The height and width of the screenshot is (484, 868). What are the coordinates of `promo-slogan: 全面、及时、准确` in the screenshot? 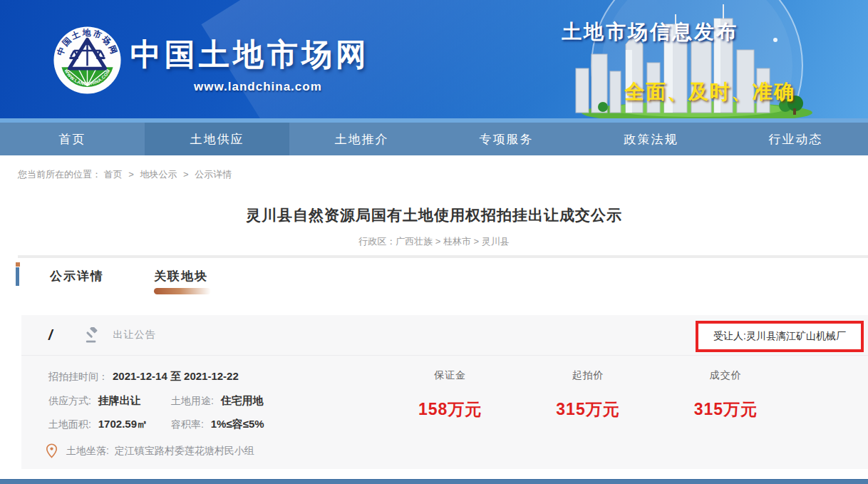 It's located at (710, 92).